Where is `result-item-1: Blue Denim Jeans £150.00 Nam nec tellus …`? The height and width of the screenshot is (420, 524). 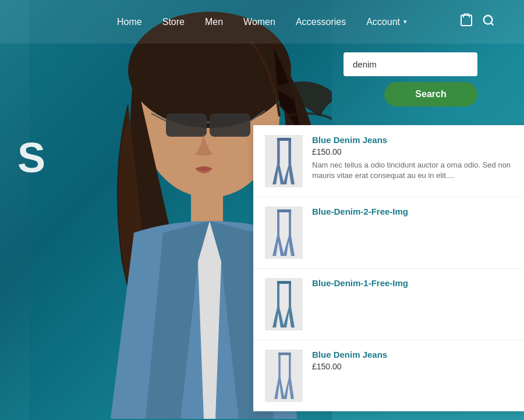
result-item-1: Blue Denim Jeans £150.00 Nam nec tellus … is located at coordinates (389, 162).